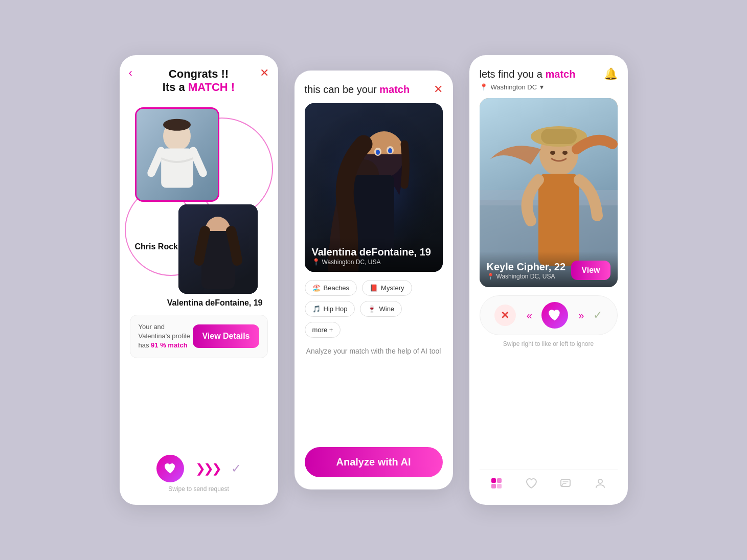 The image size is (747, 560). What do you see at coordinates (549, 344) in the screenshot?
I see `swipe-hint: Swipe right to like or left to ignore` at bounding box center [549, 344].